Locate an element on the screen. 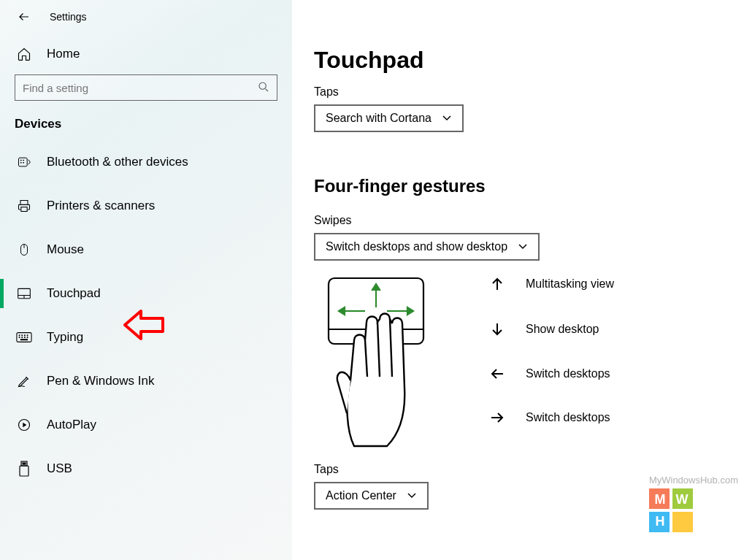 Image resolution: width=744 pixels, height=560 pixels. swipes-dropdown: Switch desktops and show desktop is located at coordinates (426, 247).